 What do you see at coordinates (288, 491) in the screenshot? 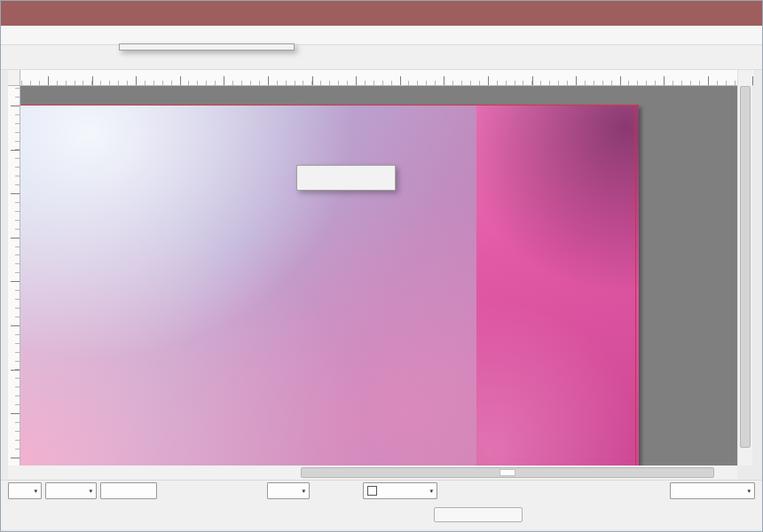
I see `page-number-combo: ▾` at bounding box center [288, 491].